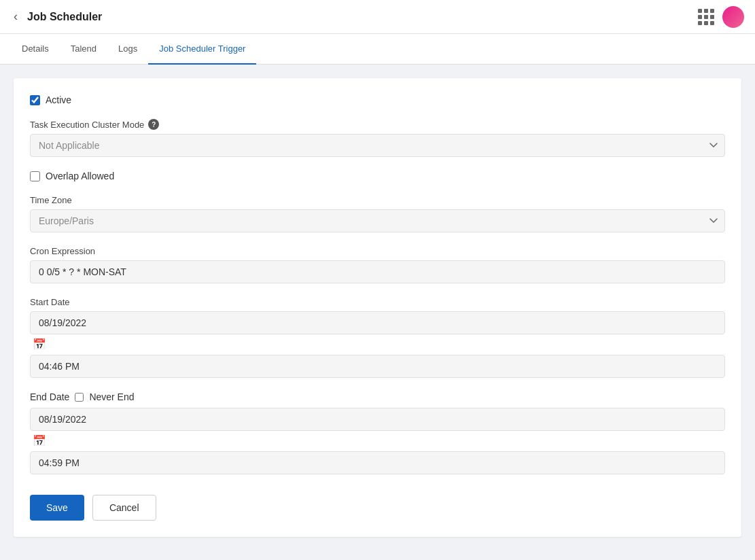 Image resolution: width=755 pixels, height=560 pixels. Describe the element at coordinates (63, 251) in the screenshot. I see `cron-label: Cron Expression` at that location.